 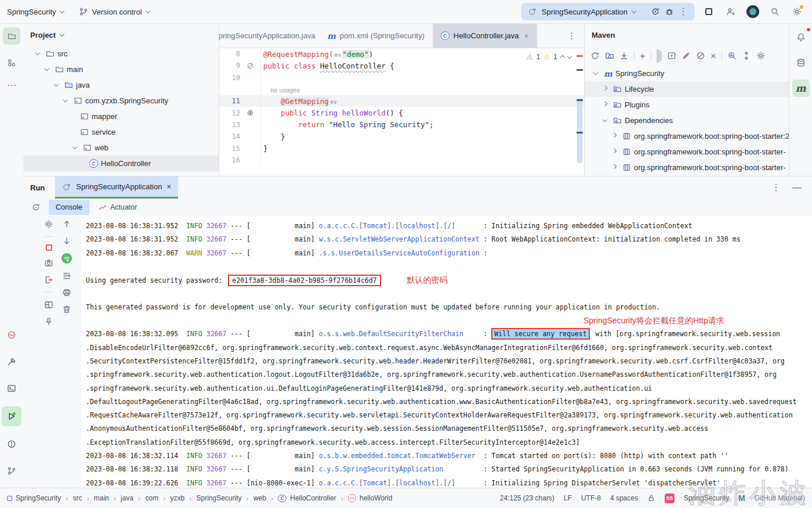 What do you see at coordinates (687, 89) in the screenshot?
I see `maven-tree-item: Lifecycle` at bounding box center [687, 89].